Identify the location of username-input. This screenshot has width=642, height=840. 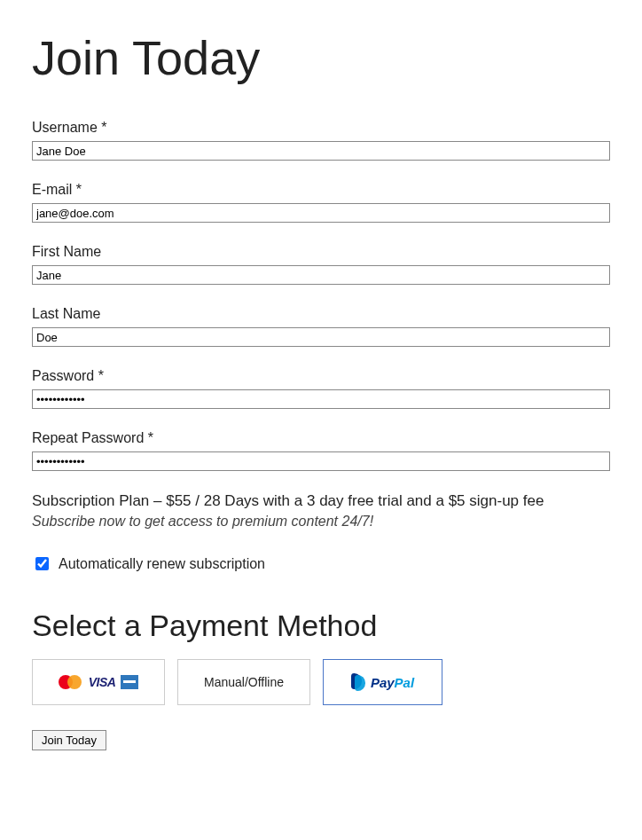
(321, 151).